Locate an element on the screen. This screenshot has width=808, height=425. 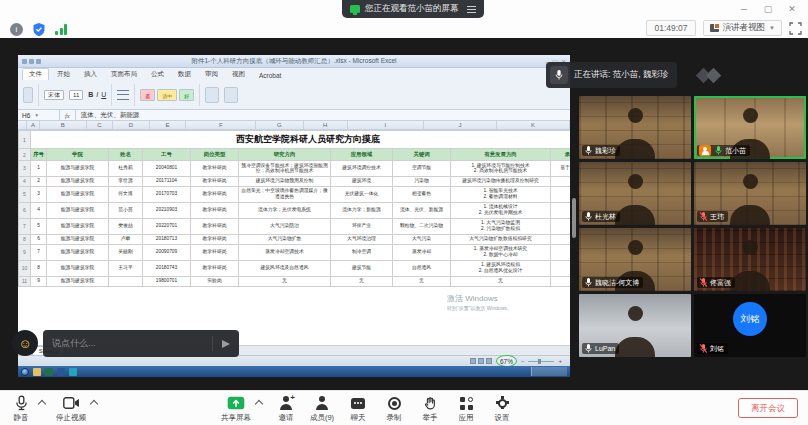
column-letter: H is located at coordinates (326, 125).